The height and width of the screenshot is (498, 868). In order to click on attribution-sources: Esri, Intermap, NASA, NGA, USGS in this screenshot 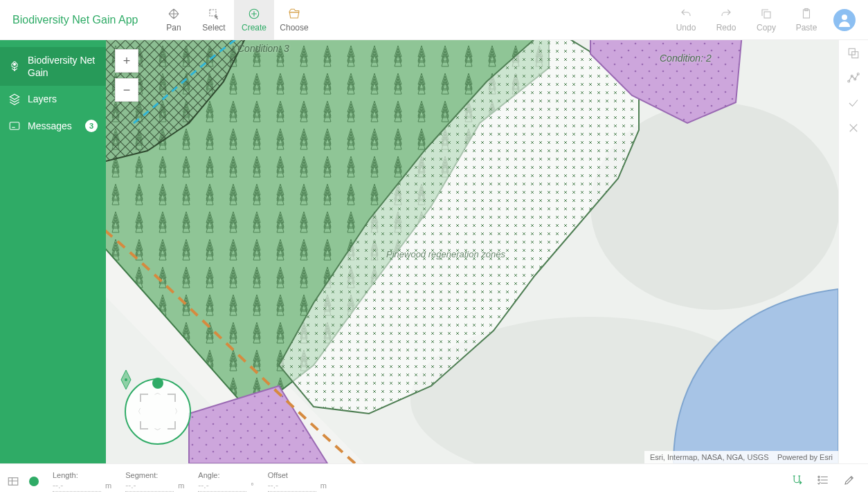, I will do `click(709, 457)`.